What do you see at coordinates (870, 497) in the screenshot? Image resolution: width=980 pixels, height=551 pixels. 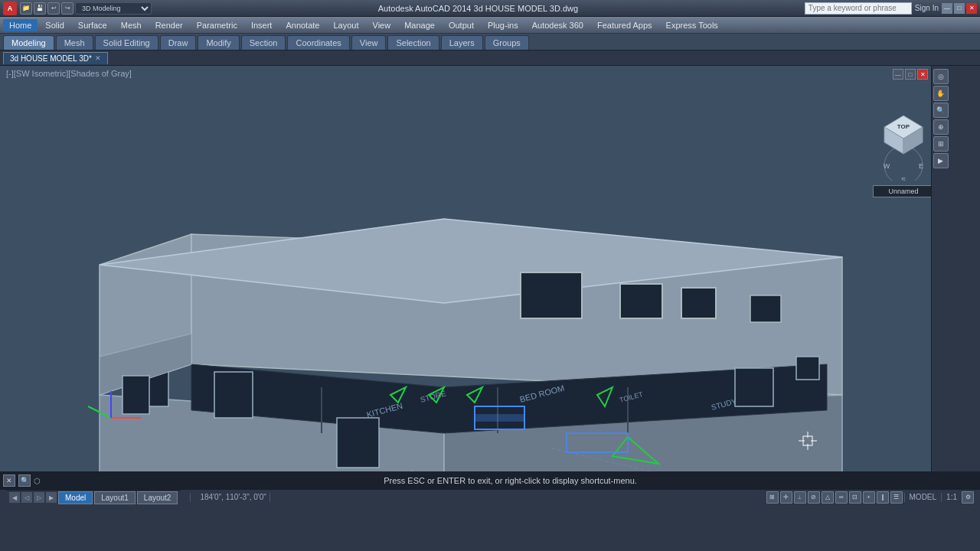 I see `status-icons: ⊞ ✛ ⟂ ⊘ △ ∞ ⊡ + ‖ ☰ MODEL 1:1 ⚙` at bounding box center [870, 497].